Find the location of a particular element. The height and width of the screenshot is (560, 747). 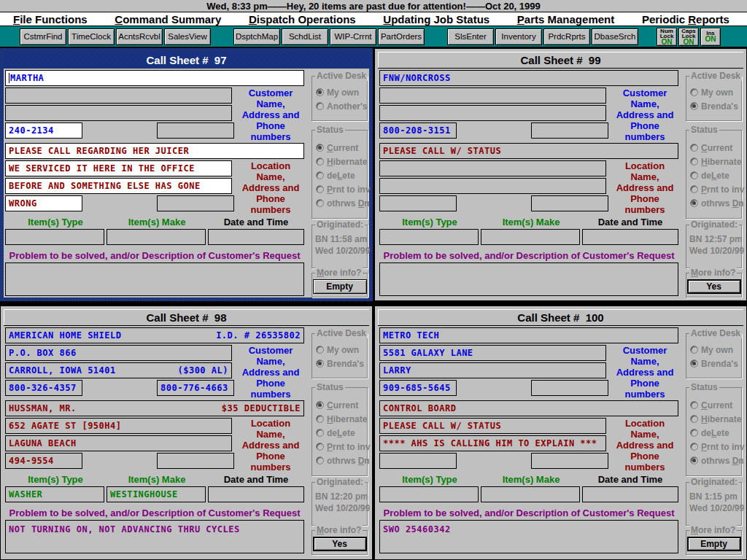

location-line1-field: PLEASE CALL W/ STATUS is located at coordinates (529, 151).